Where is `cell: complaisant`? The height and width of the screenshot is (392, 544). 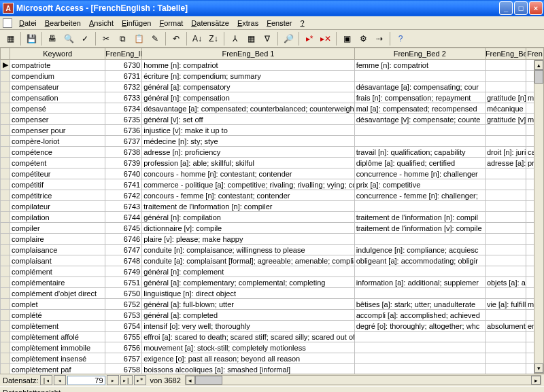
cell: complaisant is located at coordinates (58, 261).